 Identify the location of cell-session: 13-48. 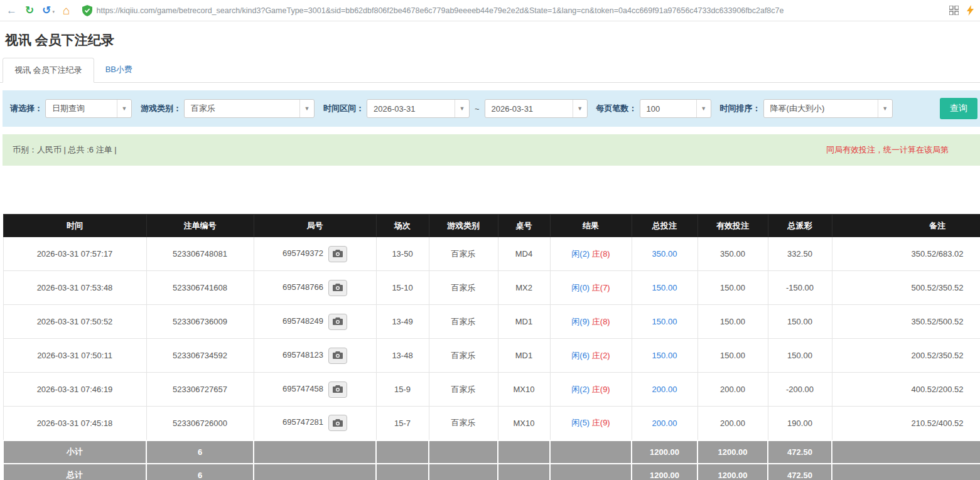
(402, 356).